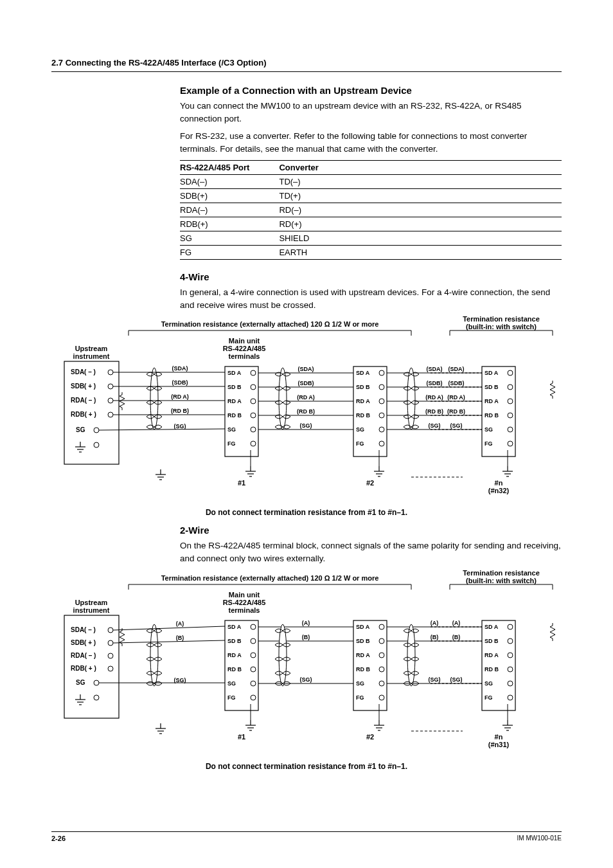  What do you see at coordinates (306, 837) in the screenshot?
I see `page-footer: 2-26 IM MW100-01E` at bounding box center [306, 837].